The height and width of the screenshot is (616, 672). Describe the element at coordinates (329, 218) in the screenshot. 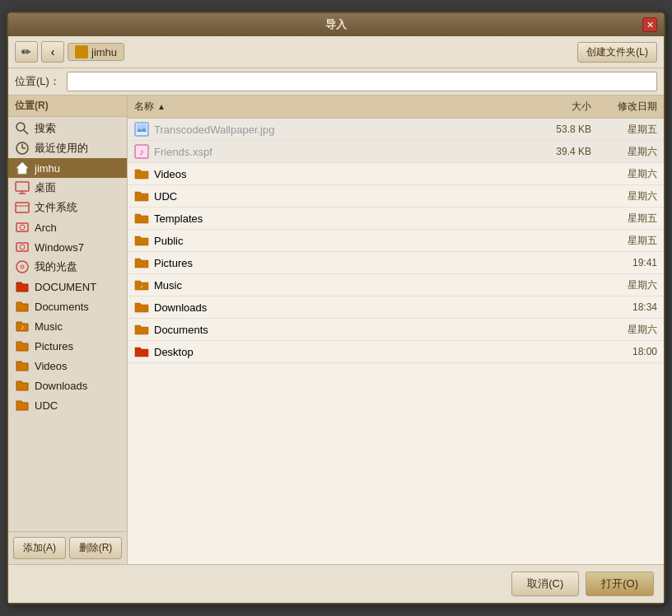

I see `file-name-cell: Templates` at that location.